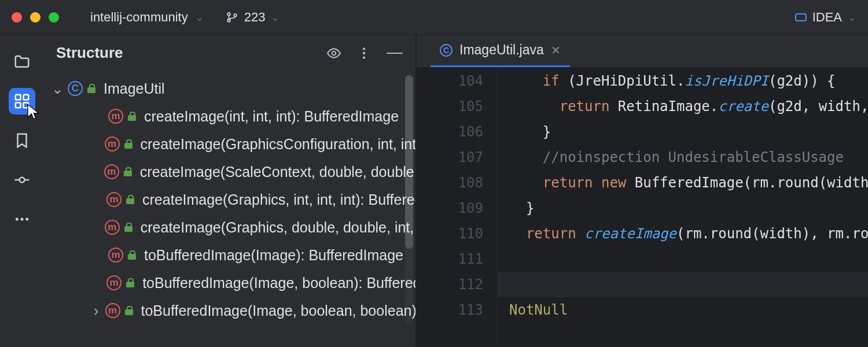 Image resolution: width=868 pixels, height=347 pixels. What do you see at coordinates (139, 17) in the screenshot?
I see `project-name-label: intellij-community` at bounding box center [139, 17].